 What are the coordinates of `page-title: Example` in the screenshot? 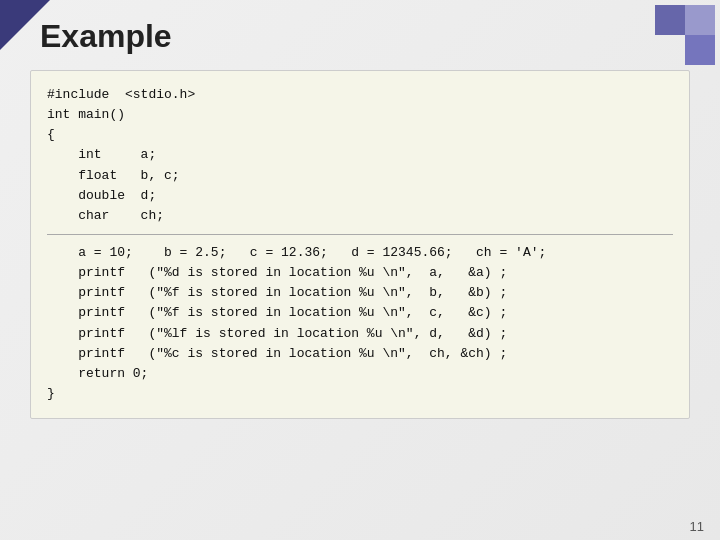 It's located at (360, 32).